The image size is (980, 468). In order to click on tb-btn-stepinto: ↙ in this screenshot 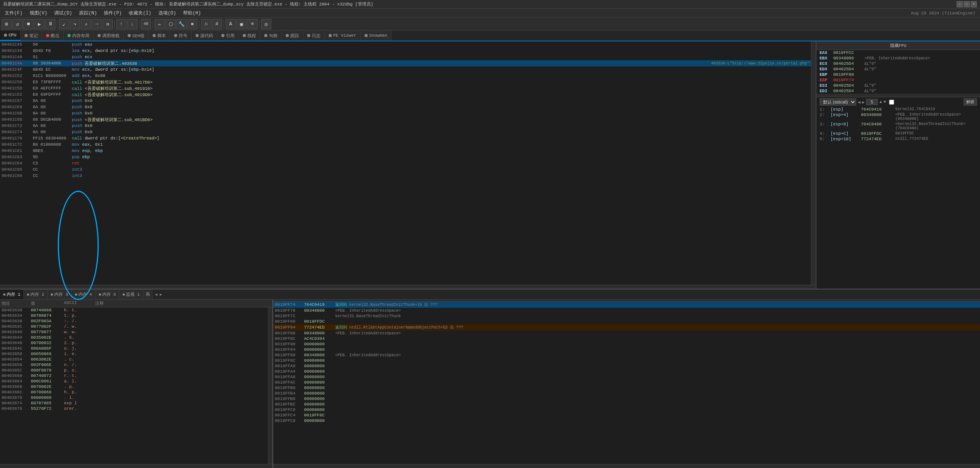, I will do `click(64, 24)`.